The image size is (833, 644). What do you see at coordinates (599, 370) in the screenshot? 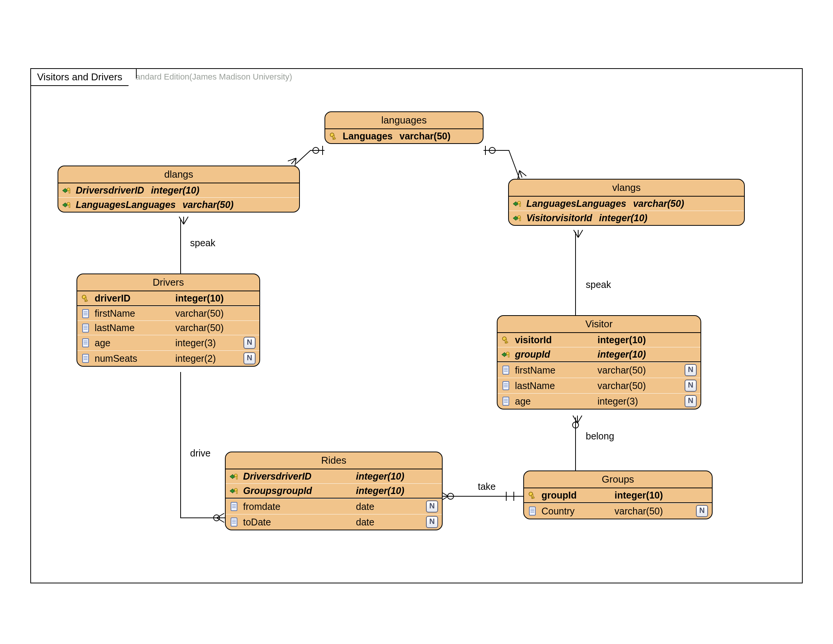
I see `column-row: firstNamevarchar(50)N` at bounding box center [599, 370].